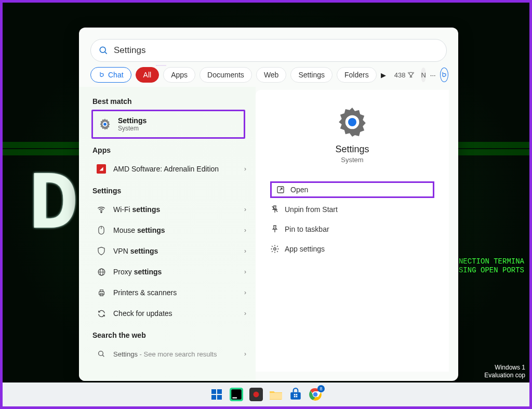 The image size is (532, 409). What do you see at coordinates (174, 354) in the screenshot?
I see `web-search-more: Settings - See more search results ›` at bounding box center [174, 354].